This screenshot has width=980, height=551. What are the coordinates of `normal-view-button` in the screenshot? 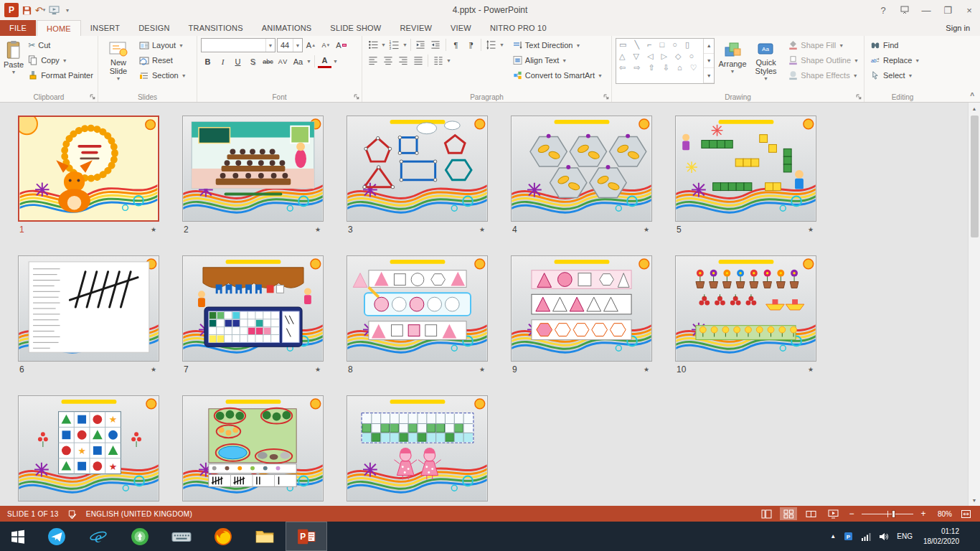 It's located at (766, 514).